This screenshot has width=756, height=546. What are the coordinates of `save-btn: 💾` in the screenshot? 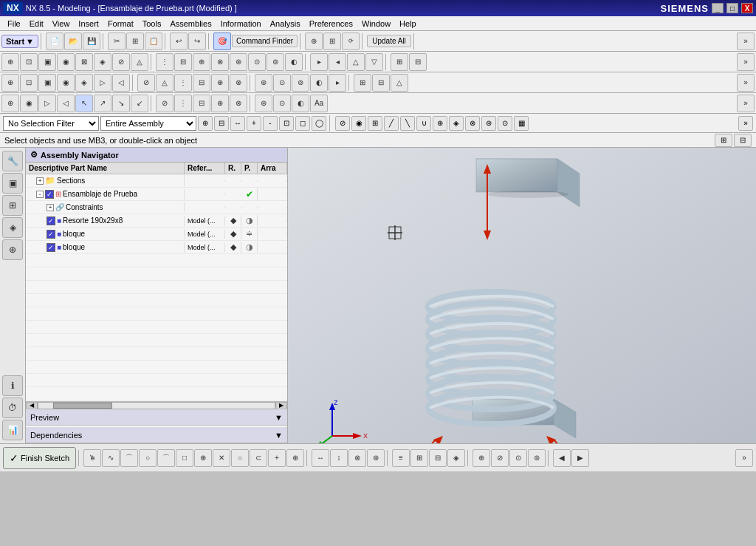 It's located at (92, 41).